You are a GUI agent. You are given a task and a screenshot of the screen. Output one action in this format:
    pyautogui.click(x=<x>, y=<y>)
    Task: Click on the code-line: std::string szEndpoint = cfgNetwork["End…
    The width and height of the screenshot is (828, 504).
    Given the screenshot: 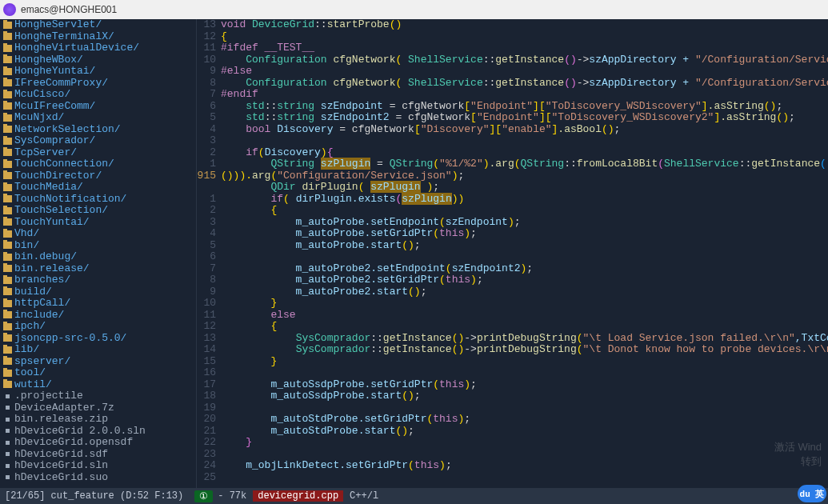 What is the action you would take?
    pyautogui.click(x=525, y=107)
    